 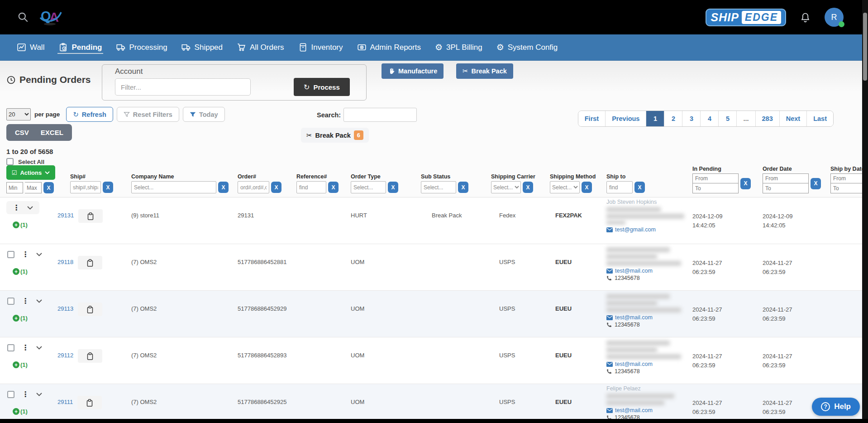 I want to click on manufacture-button: Manufacture, so click(x=413, y=71).